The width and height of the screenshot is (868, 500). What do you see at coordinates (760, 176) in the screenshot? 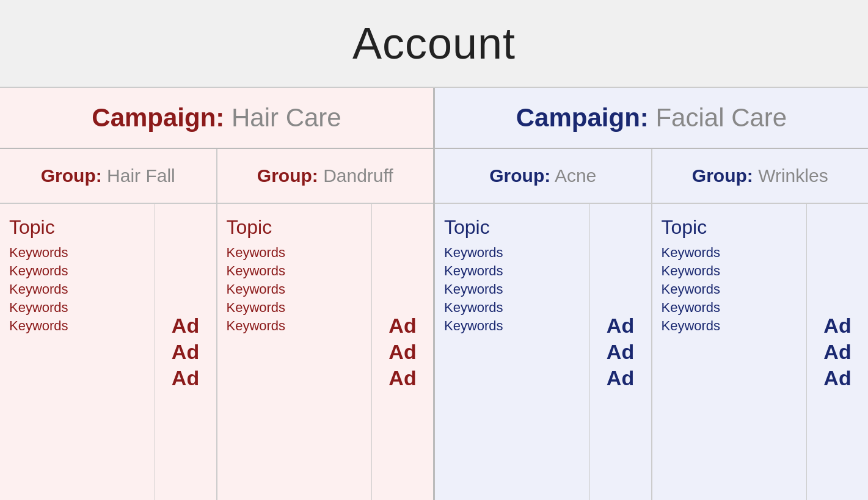
I see `group-wrinkles-title: Group: Wrinkles` at bounding box center [760, 176].